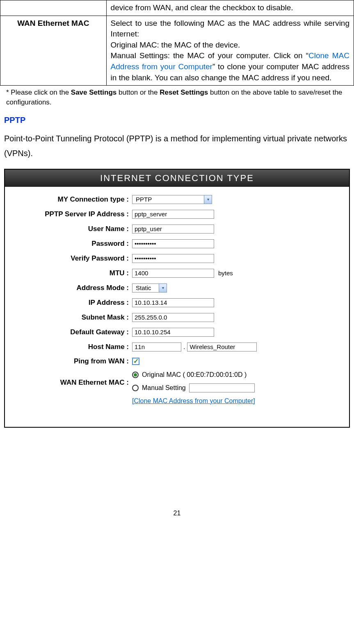  What do you see at coordinates (75, 288) in the screenshot?
I see `label-address-mode: Address Mode :` at bounding box center [75, 288].